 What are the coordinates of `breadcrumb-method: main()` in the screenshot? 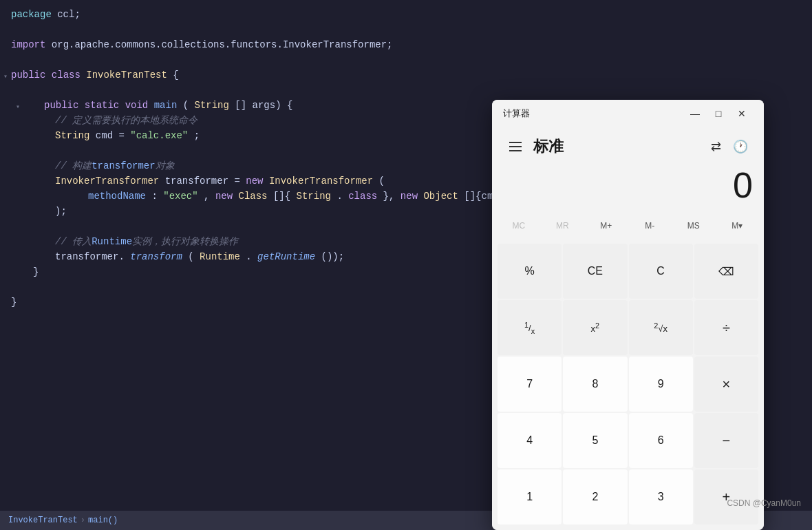 It's located at (103, 520).